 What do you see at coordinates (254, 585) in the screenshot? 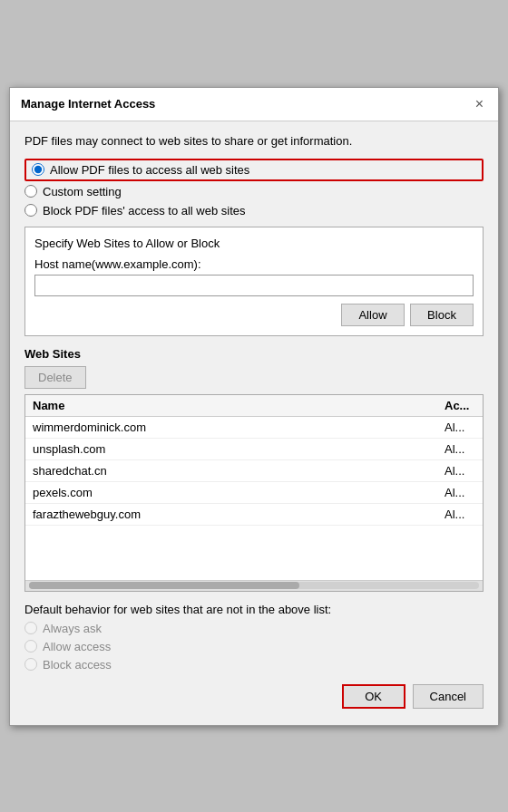
I see `horizontal-scrollbar` at bounding box center [254, 585].